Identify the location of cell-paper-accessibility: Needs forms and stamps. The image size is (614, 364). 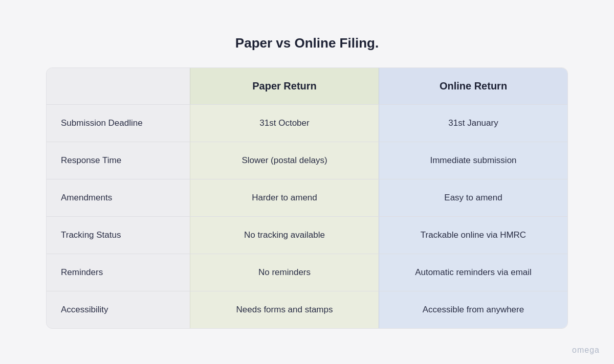
(284, 310).